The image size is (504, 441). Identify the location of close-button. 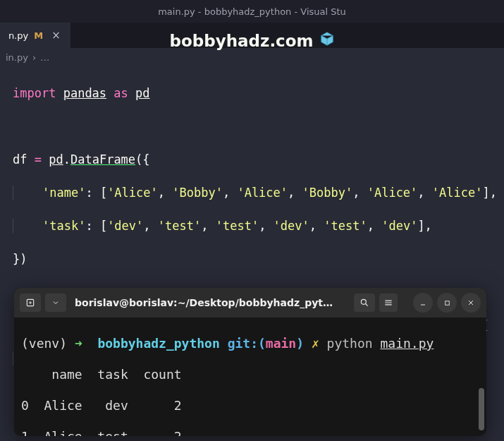
(471, 303).